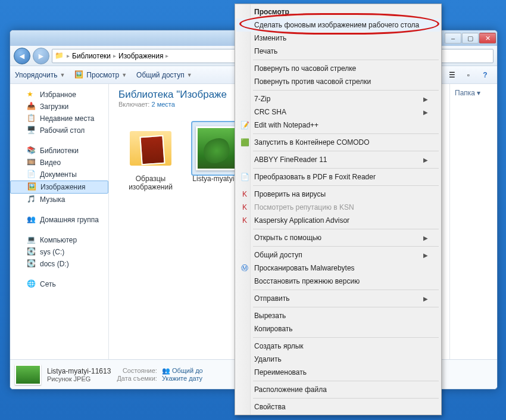  What do you see at coordinates (245, 268) in the screenshot?
I see `menu-item-icon: Ⓜ` at bounding box center [245, 268].